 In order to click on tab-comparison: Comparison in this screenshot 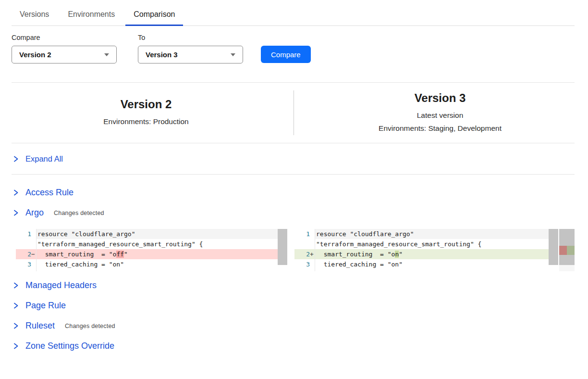, I will do `click(154, 16)`.